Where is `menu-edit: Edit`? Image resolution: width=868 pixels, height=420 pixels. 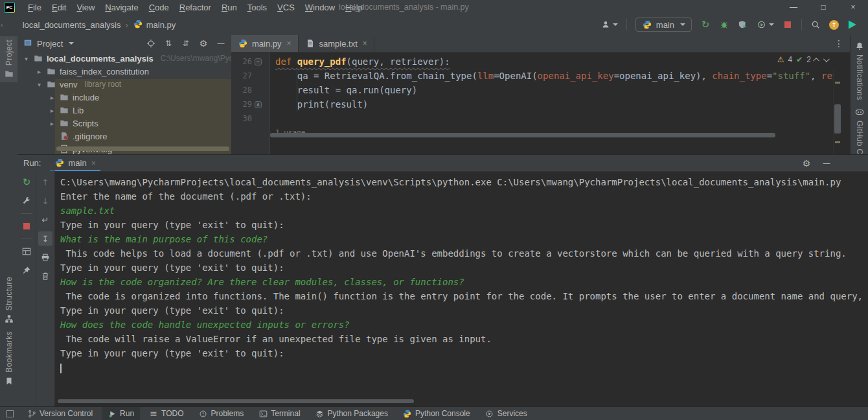
menu-edit: Edit is located at coordinates (59, 8).